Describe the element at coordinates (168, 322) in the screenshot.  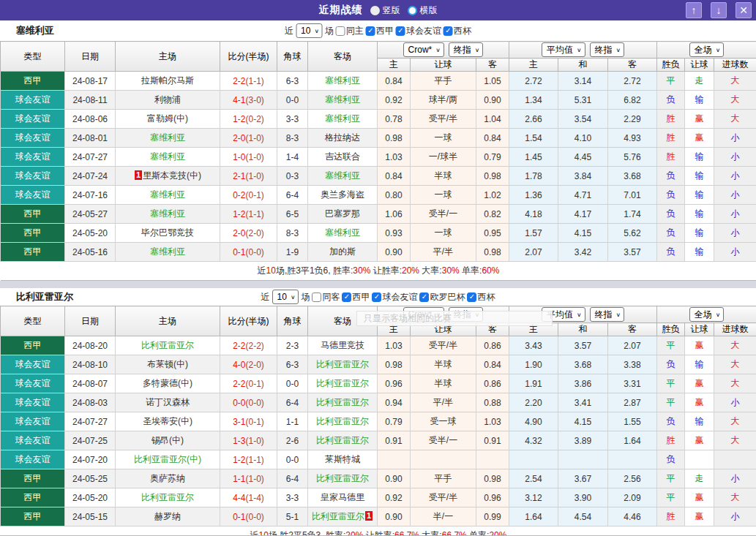
I see `column-header: 主场` at that location.